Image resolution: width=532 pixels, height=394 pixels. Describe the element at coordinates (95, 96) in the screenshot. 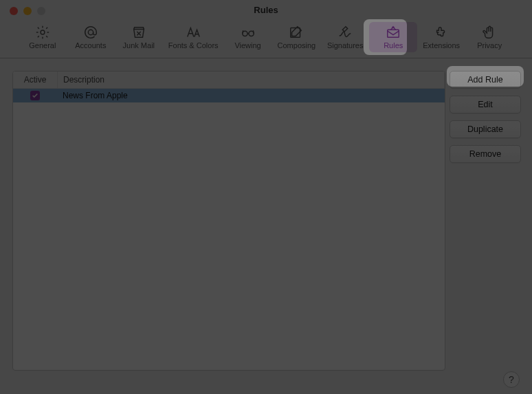

I see `cell-description: News From Apple` at that location.